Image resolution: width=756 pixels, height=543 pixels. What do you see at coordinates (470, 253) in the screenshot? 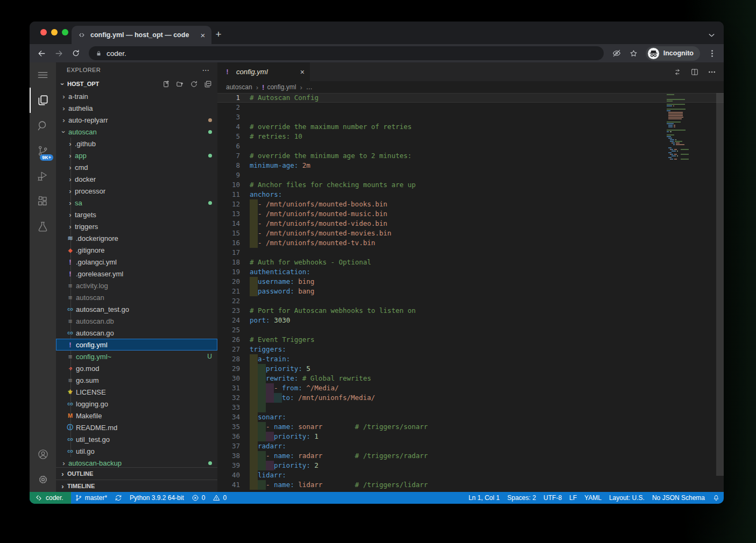
I see `code-line: 17` at bounding box center [470, 253].